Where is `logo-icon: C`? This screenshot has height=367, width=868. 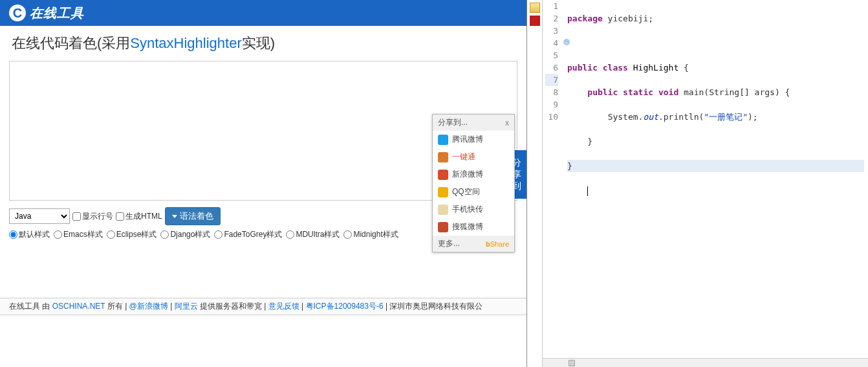
logo-icon: C is located at coordinates (17, 13).